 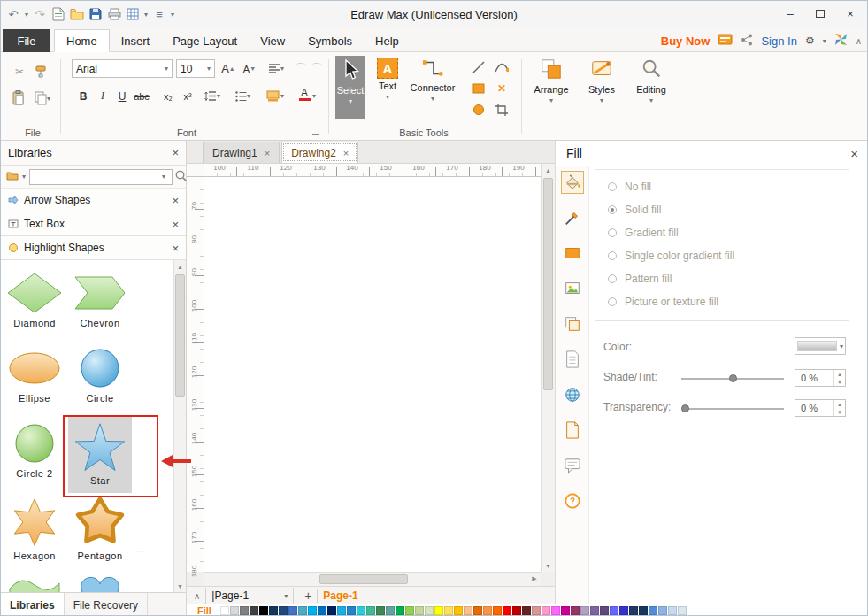 What do you see at coordinates (96, 14) in the screenshot?
I see `save-icon` at bounding box center [96, 14].